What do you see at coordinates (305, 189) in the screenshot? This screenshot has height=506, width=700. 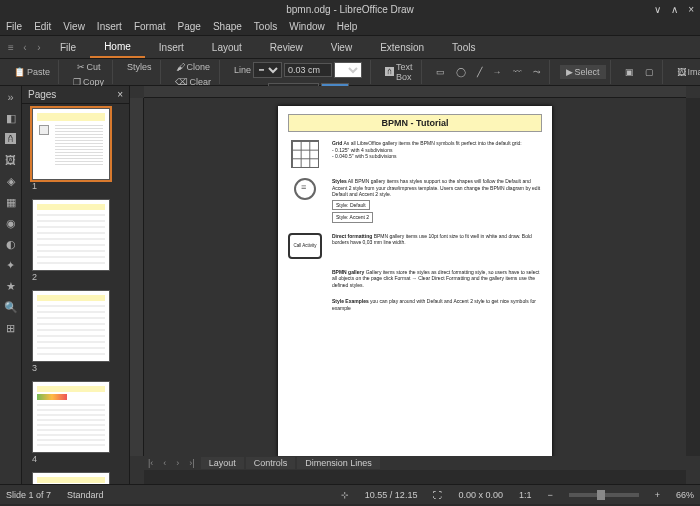 I see `task-diagram-icon` at bounding box center [305, 189].